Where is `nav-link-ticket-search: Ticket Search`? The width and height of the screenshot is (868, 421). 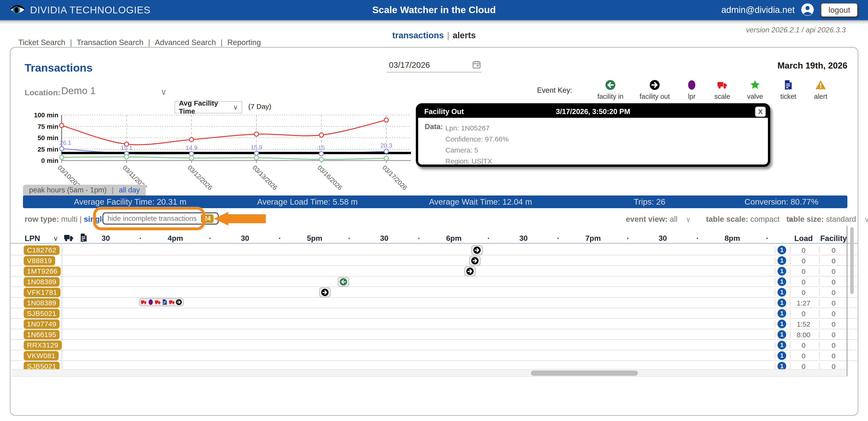
nav-link-ticket-search: Ticket Search is located at coordinates (42, 43).